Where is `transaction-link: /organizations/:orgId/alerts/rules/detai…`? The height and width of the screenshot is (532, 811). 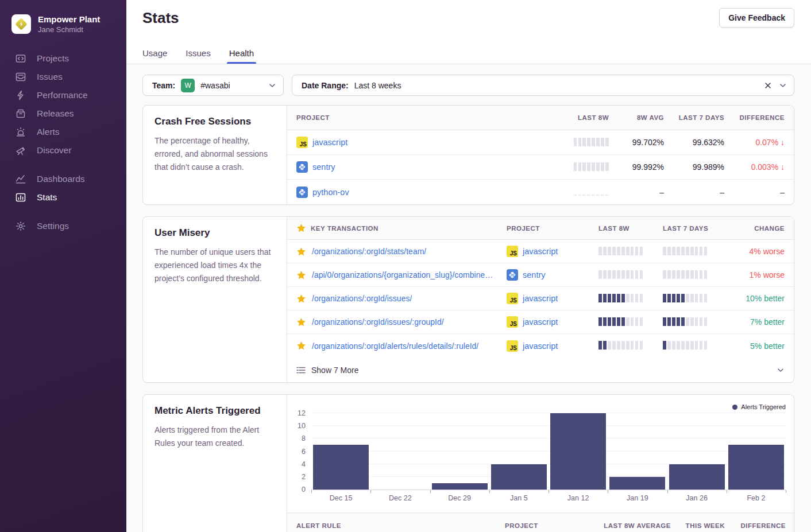
transaction-link: /organizations/:orgId/alerts/rules/detai… is located at coordinates (395, 346).